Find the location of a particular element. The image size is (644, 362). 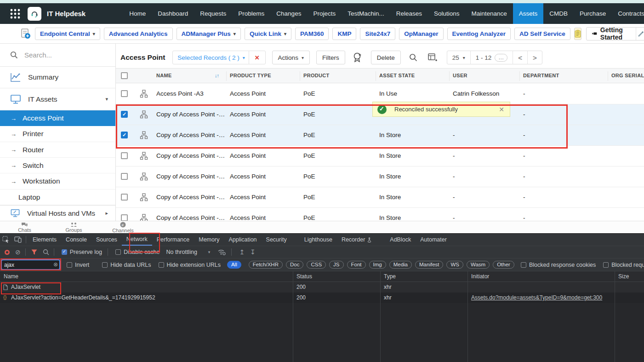

inspect-element-icon is located at coordinates (6, 240).